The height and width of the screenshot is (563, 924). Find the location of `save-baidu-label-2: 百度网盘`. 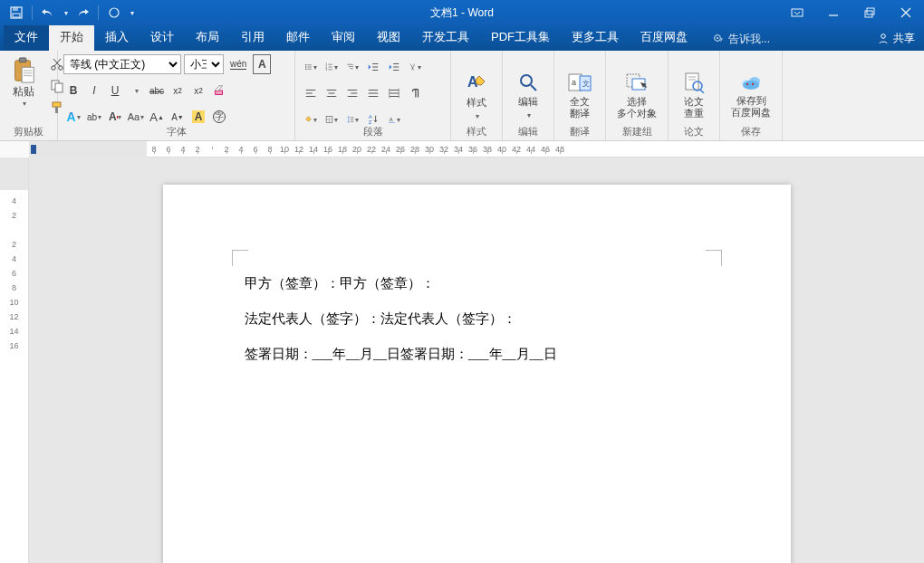

save-baidu-label-2: 百度网盘 is located at coordinates (751, 112).